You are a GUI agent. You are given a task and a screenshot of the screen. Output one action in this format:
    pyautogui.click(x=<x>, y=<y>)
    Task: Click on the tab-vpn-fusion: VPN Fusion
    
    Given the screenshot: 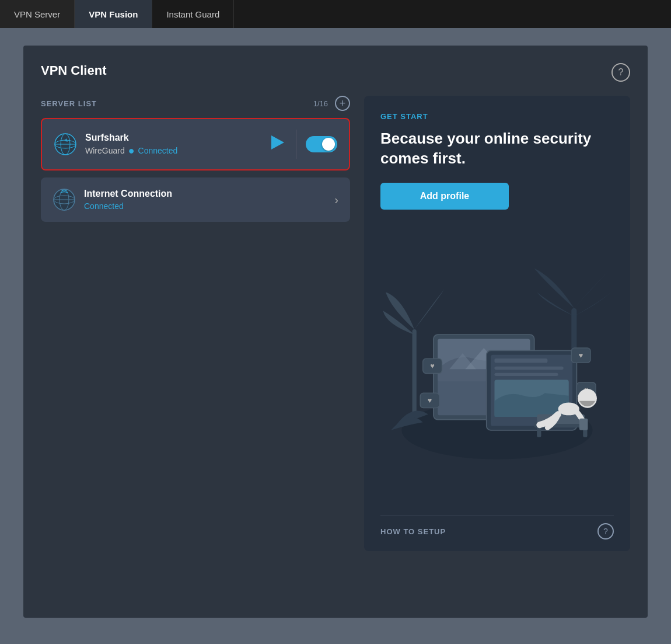 What is the action you would take?
    pyautogui.click(x=113, y=14)
    